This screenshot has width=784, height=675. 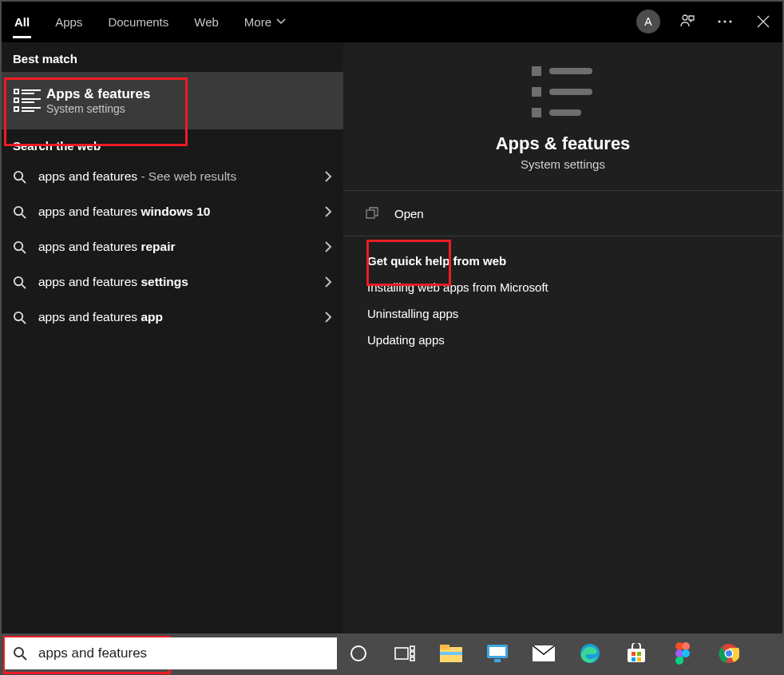 I want to click on help-header: Get quick help from web, so click(x=563, y=260).